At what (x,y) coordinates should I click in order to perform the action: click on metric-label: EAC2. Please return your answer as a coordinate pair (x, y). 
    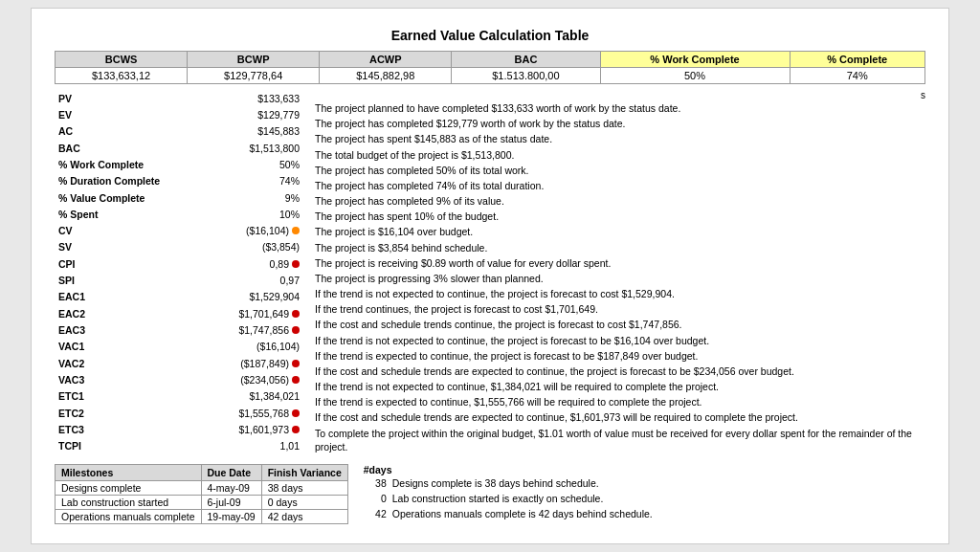
    Looking at the image, I should click on (132, 314).